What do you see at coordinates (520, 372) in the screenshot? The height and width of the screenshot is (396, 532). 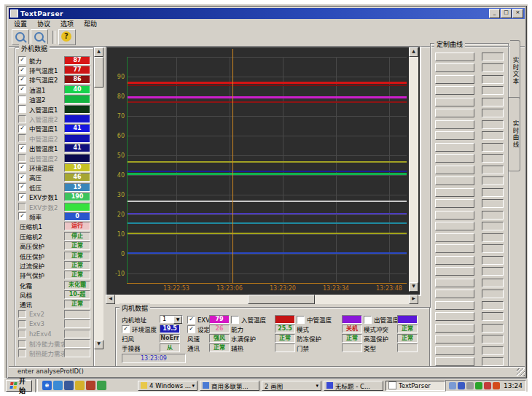 I see `resize-grip` at bounding box center [520, 372].